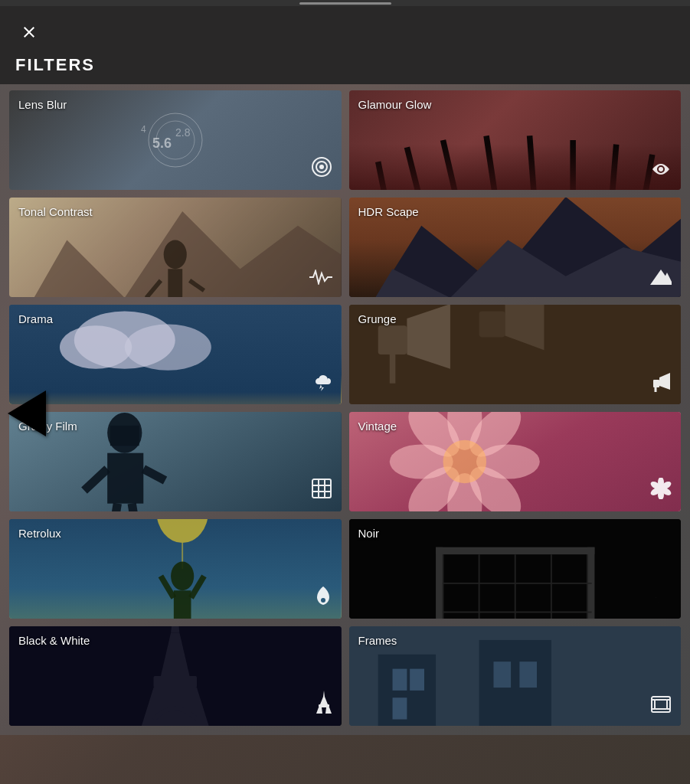 This screenshot has width=690, height=784. What do you see at coordinates (175, 354) in the screenshot?
I see `drama-visual` at bounding box center [175, 354].